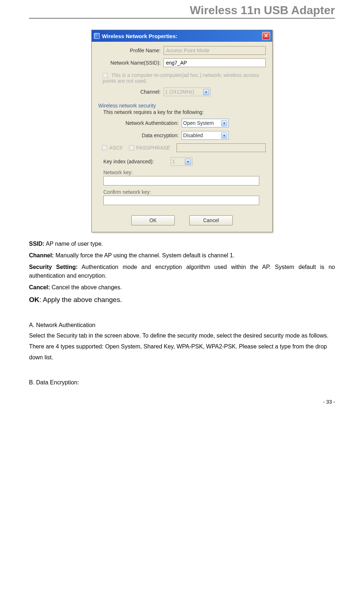 This screenshot has height=592, width=364. What do you see at coordinates (199, 123) in the screenshot?
I see `network-auth-value: Open System` at bounding box center [199, 123].